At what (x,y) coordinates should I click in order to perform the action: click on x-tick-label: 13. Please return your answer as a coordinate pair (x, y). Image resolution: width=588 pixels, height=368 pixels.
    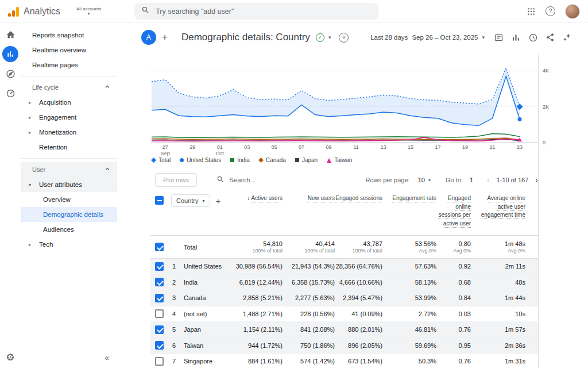
    Looking at the image, I should click on (384, 147).